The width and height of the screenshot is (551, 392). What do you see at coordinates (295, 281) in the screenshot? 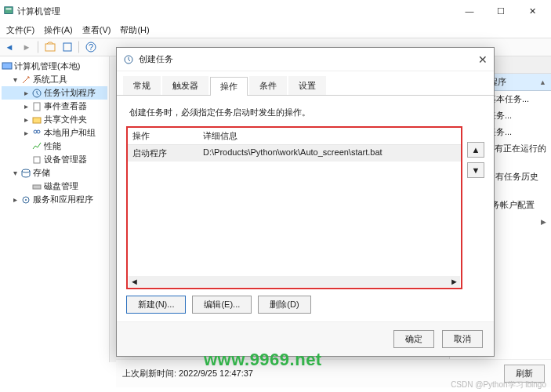
I see `horizontal-scrollbar: ◄ ►` at bounding box center [295, 281].